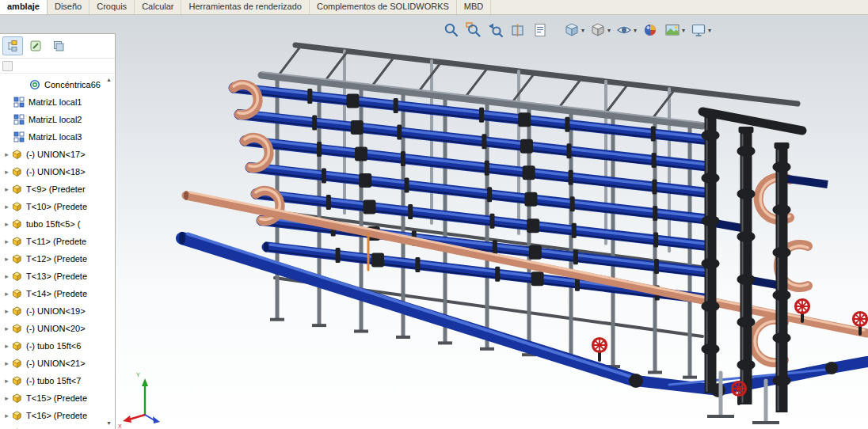 The height and width of the screenshot is (429, 868). Describe the element at coordinates (57, 294) in the screenshot. I see `tree-item: ▸T<14> (Predete` at that location.